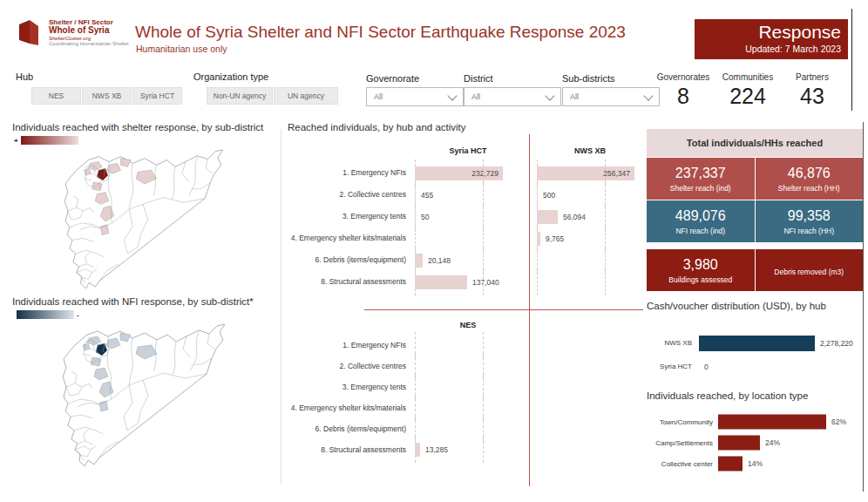 The image size is (868, 502). I want to click on stat-governorates: Governorates 8, so click(683, 91).